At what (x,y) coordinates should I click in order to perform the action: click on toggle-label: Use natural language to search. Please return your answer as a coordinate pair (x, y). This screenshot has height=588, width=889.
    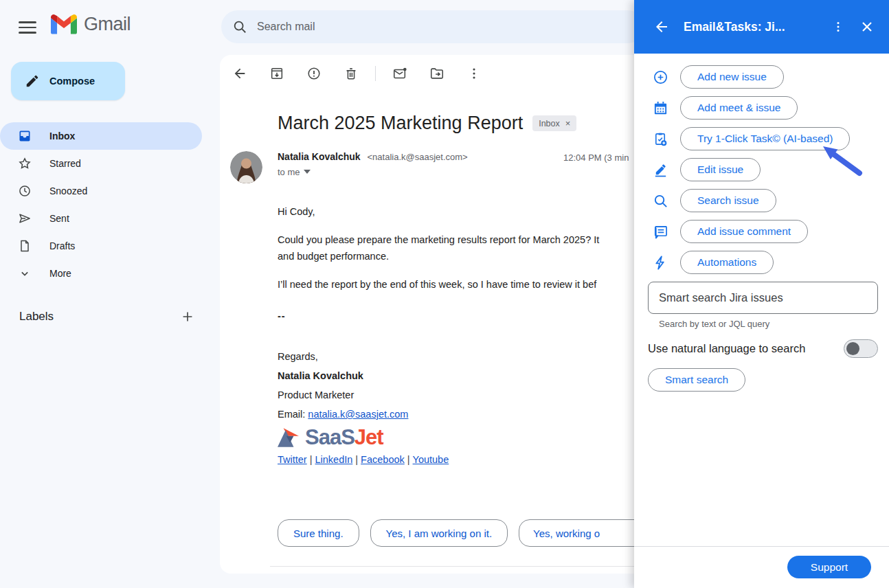
    Looking at the image, I should click on (727, 349).